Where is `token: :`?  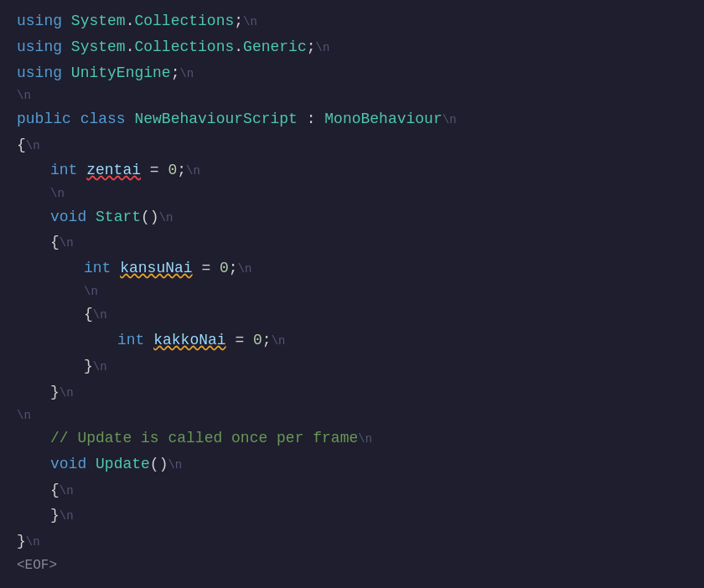
token: : is located at coordinates (311, 119).